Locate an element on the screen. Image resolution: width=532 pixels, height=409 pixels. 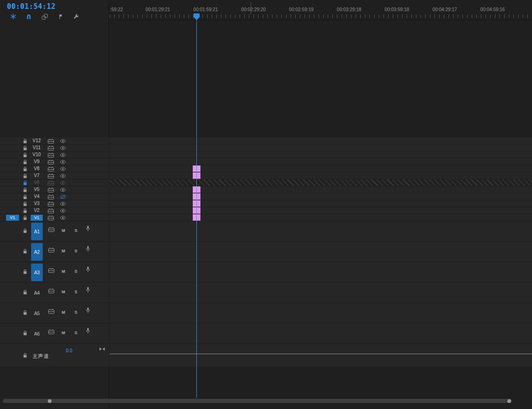
nest-sequences-icon is located at coordinates (13, 17).